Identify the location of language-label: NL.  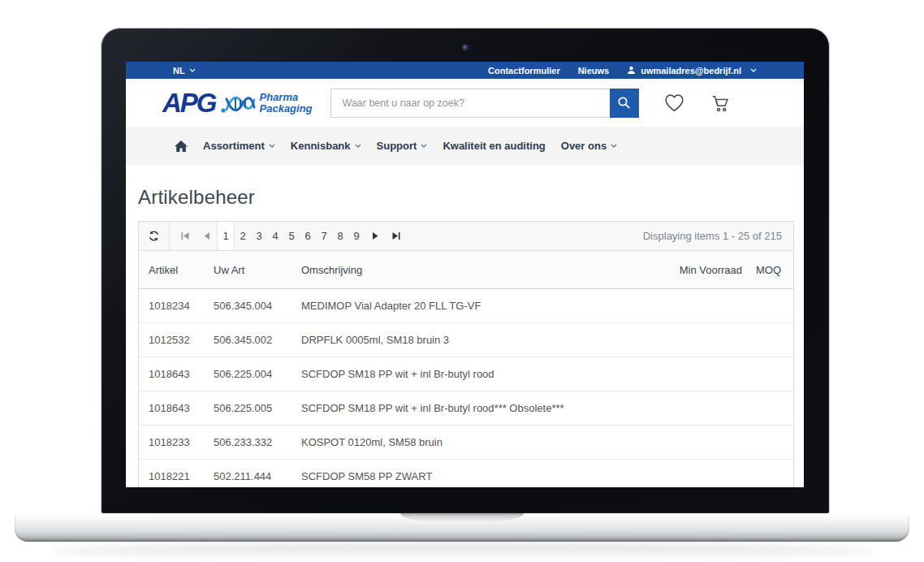
(179, 71).